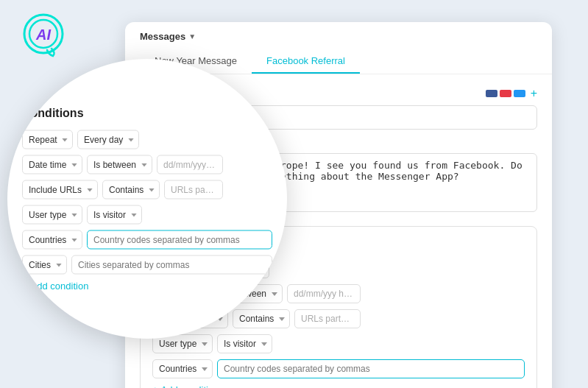 The width and height of the screenshot is (588, 388). What do you see at coordinates (183, 369) in the screenshot?
I see `condition-type-countries: Countries` at bounding box center [183, 369].